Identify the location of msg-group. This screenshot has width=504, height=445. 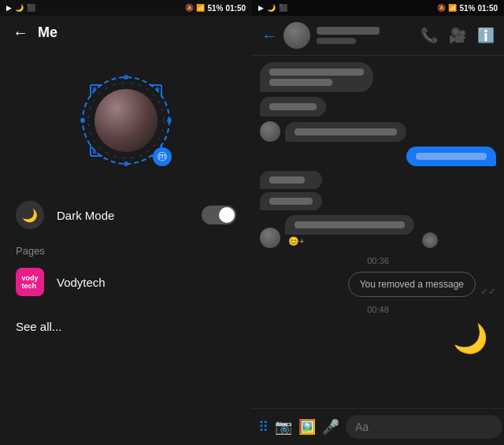
(291, 191).